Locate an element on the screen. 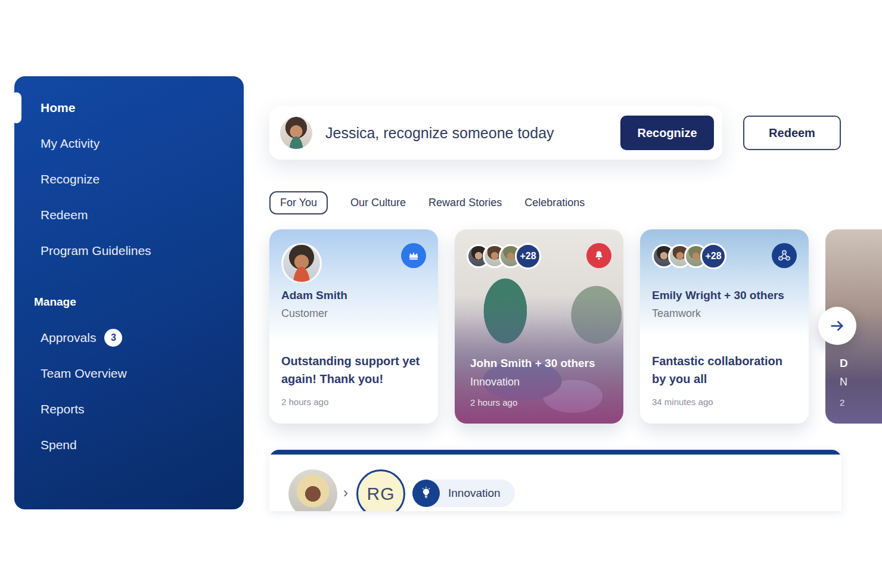 The height and width of the screenshot is (588, 882). arrow-right-icon is located at coordinates (837, 326).